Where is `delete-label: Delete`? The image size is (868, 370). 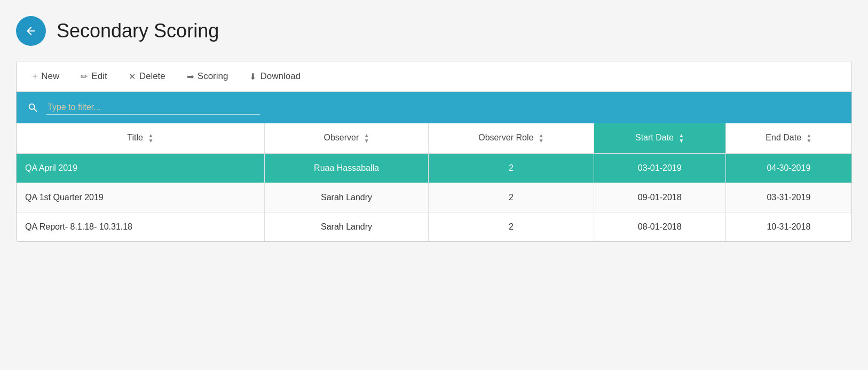 delete-label: Delete is located at coordinates (153, 76).